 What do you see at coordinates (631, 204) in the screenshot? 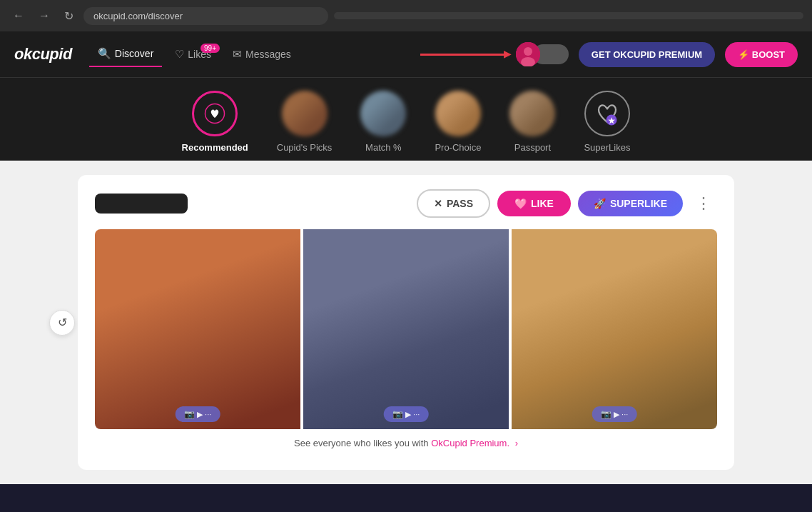
I see `superlike-button: 🚀 SUPERLIKE` at bounding box center [631, 204].